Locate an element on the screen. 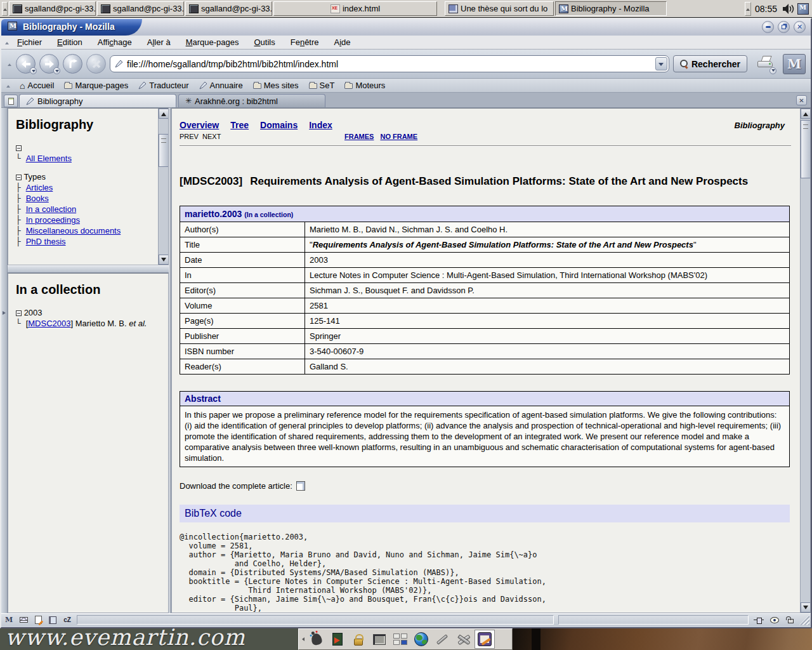 The height and width of the screenshot is (650, 812). menubar-grip is located at coordinates (6, 42).